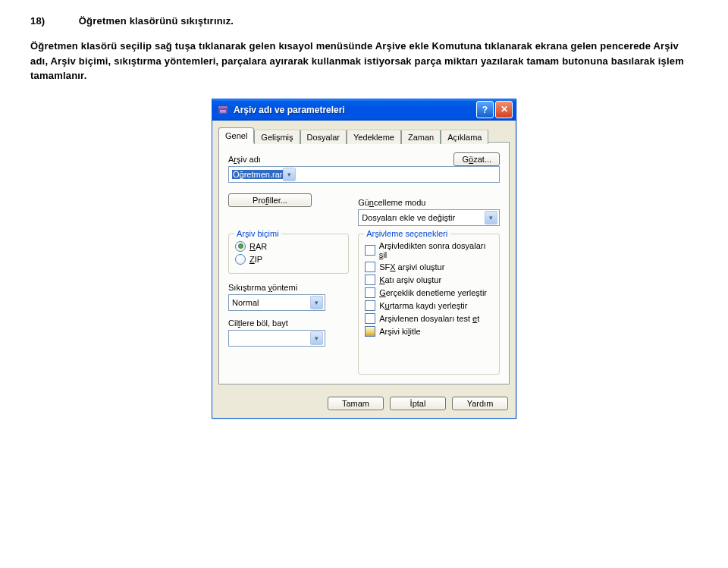  What do you see at coordinates (423, 306) in the screenshot?
I see `opt-label: Kurtarma kaydı yerleştir` at bounding box center [423, 306].